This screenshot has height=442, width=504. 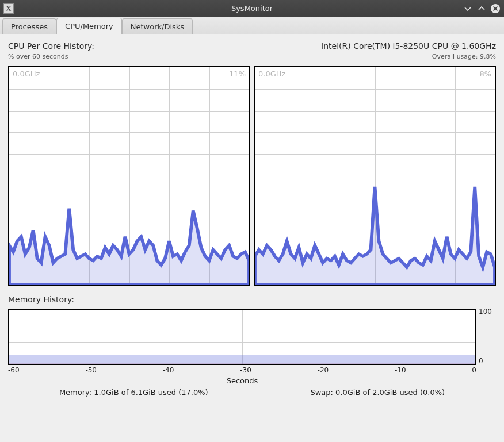 What do you see at coordinates (468, 9) in the screenshot?
I see `minimize-button` at bounding box center [468, 9].